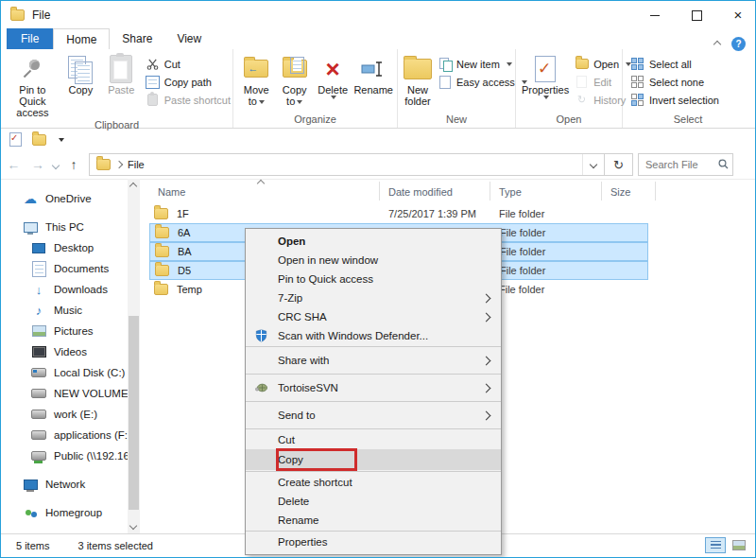 This screenshot has width=756, height=558. Describe the element at coordinates (373, 520) in the screenshot. I see `menu-item-rename: Rename` at that location.